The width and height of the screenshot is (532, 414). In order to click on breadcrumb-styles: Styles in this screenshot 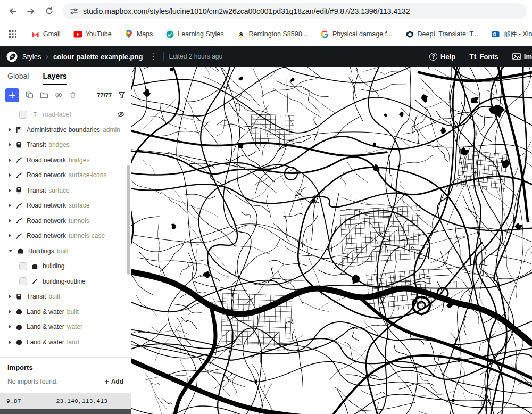, I will do `click(32, 56)`.